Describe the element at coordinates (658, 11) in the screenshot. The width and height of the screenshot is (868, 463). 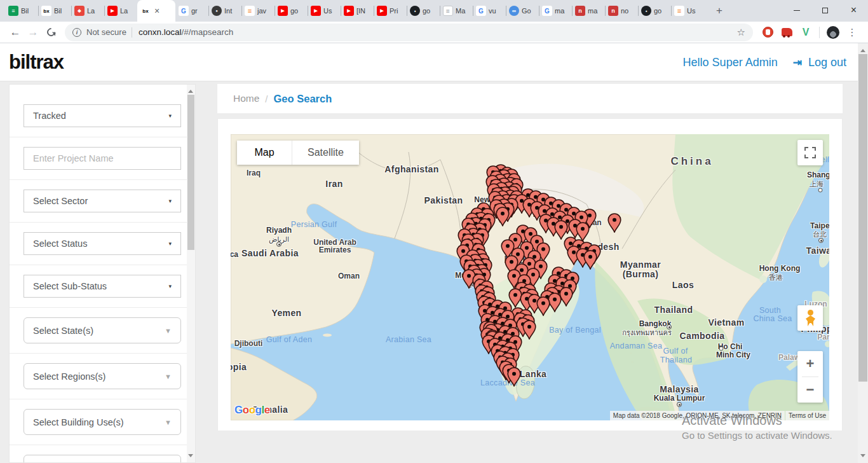
I see `tab-label: go` at that location.